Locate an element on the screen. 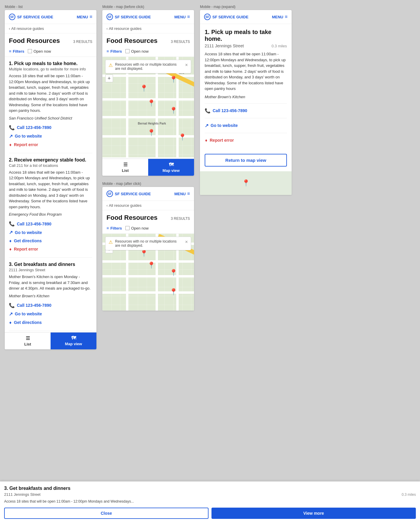 This screenshot has height=523, width=420. map-before-logo: SF SF SERVICE GUIDE is located at coordinates (129, 17).